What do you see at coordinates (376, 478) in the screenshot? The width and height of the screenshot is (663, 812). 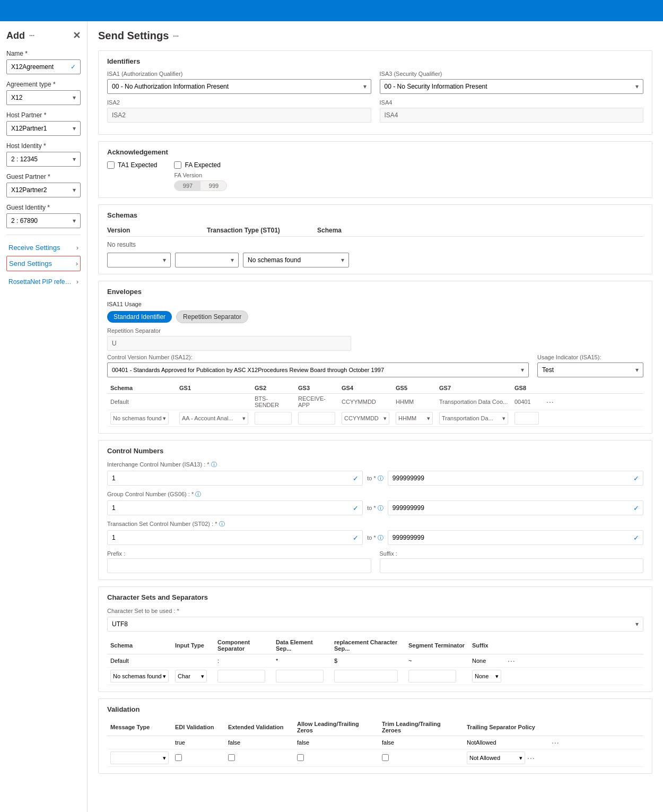 I see `isa13-row: ✓ to * ⓘ ✓` at bounding box center [376, 478].